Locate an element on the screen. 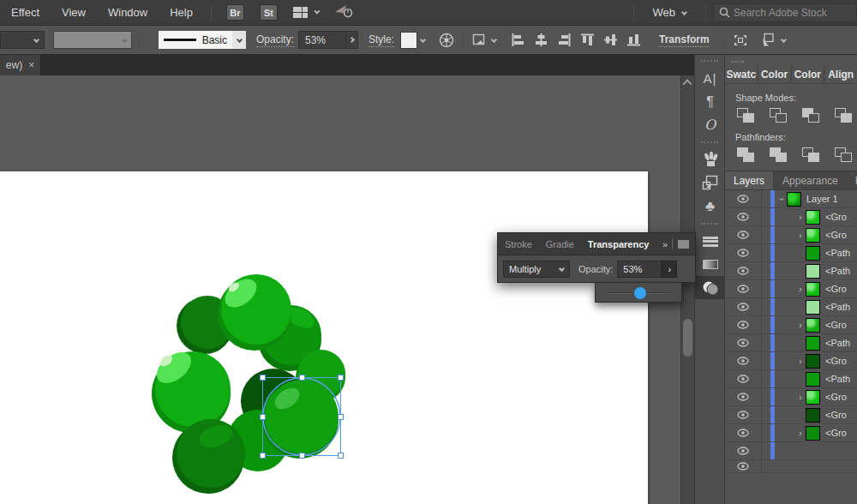  vertical-scrollbar is located at coordinates (687, 290).